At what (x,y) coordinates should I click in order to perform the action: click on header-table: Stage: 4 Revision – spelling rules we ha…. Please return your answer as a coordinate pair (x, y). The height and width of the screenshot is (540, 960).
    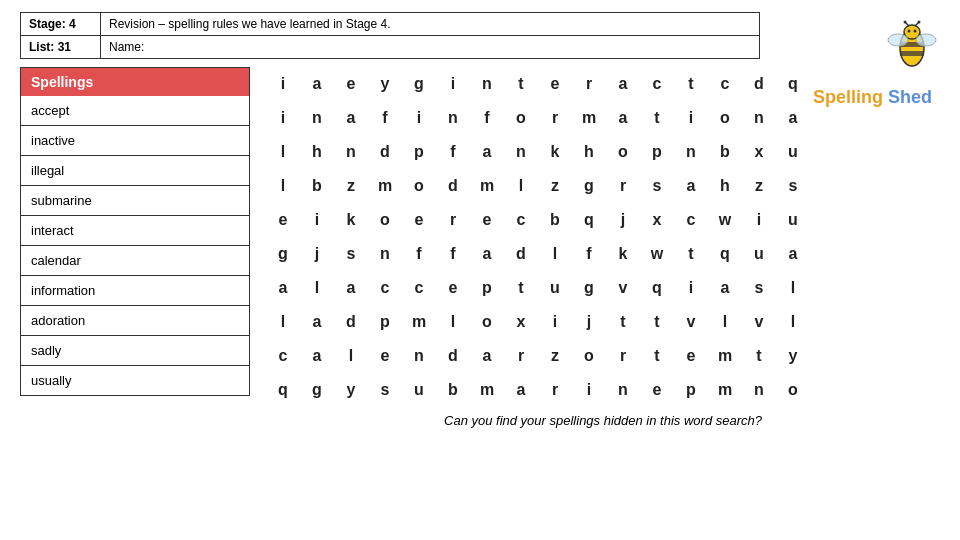
    Looking at the image, I should click on (390, 36).